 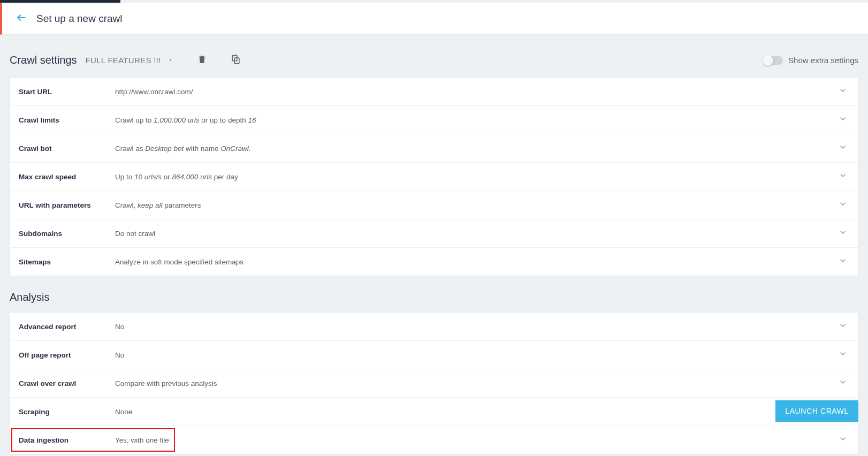 What do you see at coordinates (123, 60) in the screenshot?
I see `profile-dropdown-label: FULL FEATURES !!!` at bounding box center [123, 60].